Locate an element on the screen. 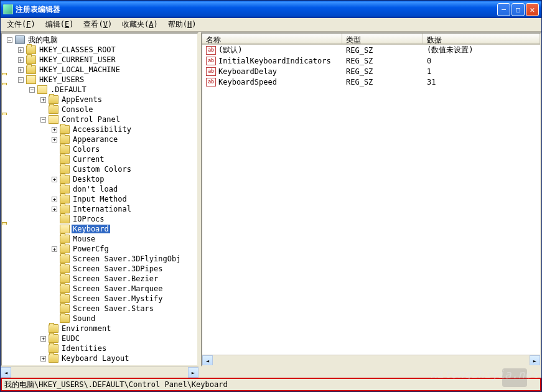  col-name: 名称 is located at coordinates (273, 39).